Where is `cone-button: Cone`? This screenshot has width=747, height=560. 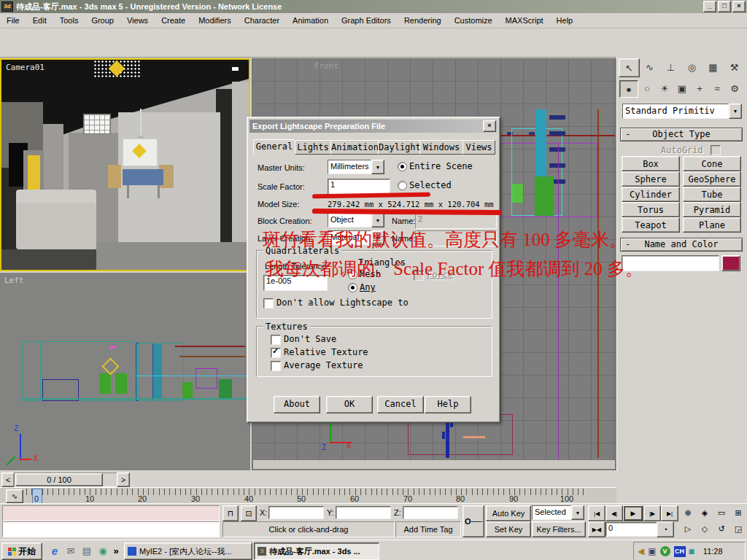 cone-button: Cone is located at coordinates (712, 163).